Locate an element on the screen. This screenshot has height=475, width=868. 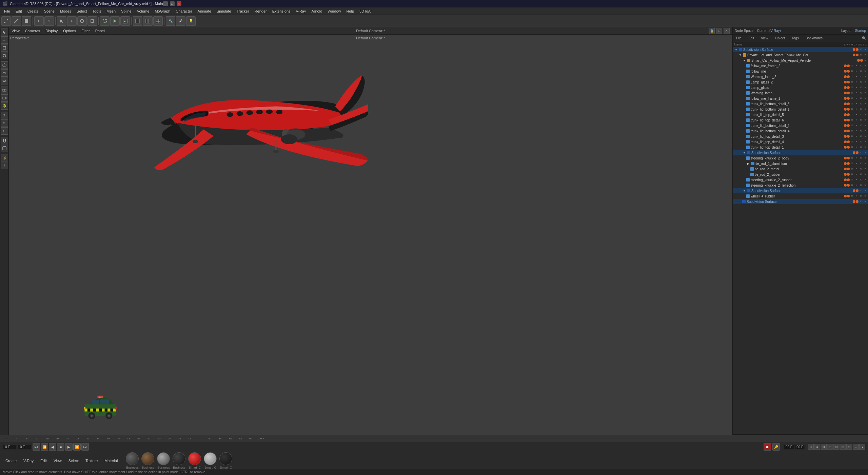
hierarchy-item-trunk-t6: trunk_lid_top_detail_6 ✕✕ ✕✕ is located at coordinates (800, 120).